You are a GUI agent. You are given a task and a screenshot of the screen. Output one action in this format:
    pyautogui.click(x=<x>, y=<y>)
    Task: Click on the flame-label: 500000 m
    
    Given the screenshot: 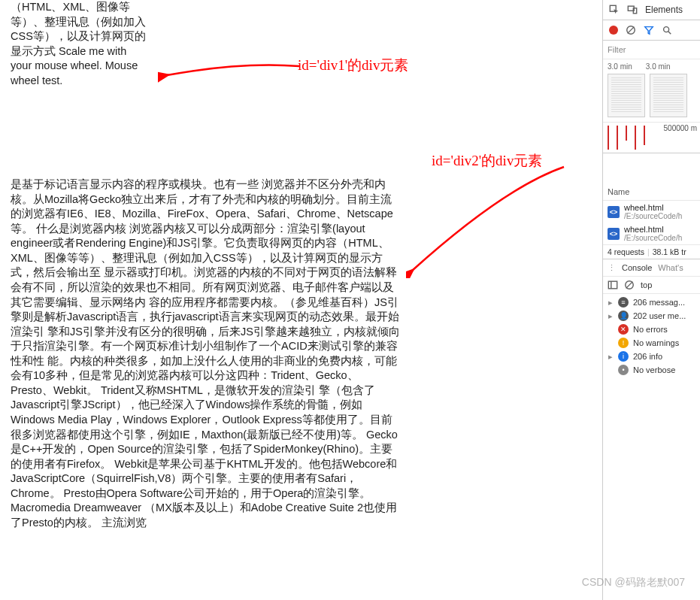 What is the action you would take?
    pyautogui.click(x=680, y=128)
    